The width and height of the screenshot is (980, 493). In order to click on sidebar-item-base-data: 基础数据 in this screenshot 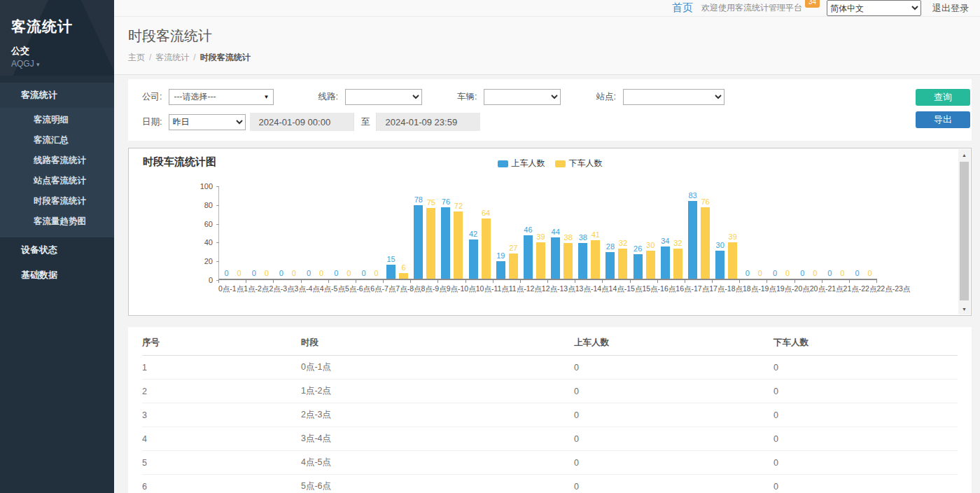, I will do `click(57, 275)`.